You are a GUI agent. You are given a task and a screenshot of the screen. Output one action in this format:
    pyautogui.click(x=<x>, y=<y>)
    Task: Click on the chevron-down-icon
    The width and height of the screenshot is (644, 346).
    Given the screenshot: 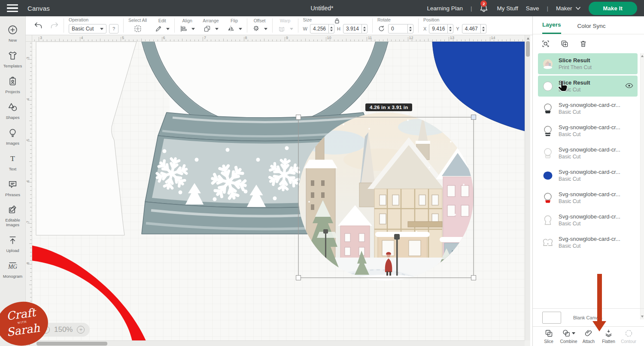 What is the action you would take?
    pyautogui.click(x=578, y=9)
    